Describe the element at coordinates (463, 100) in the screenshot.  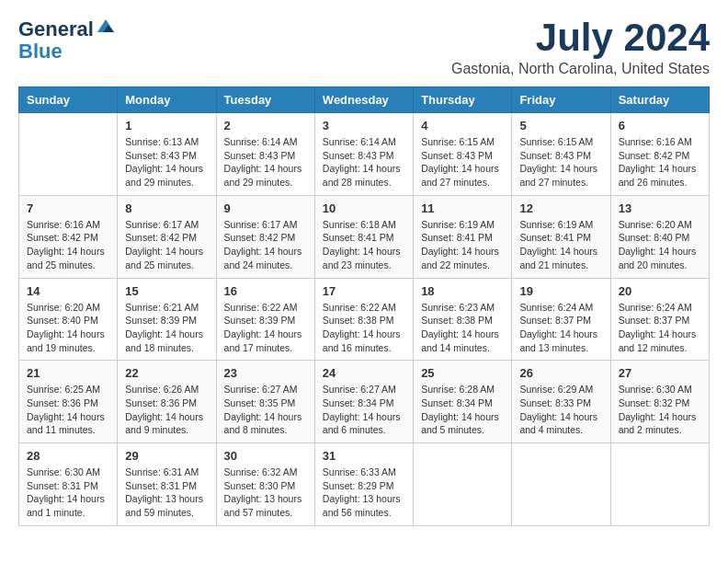
I see `header-thursday: Thursday` at that location.